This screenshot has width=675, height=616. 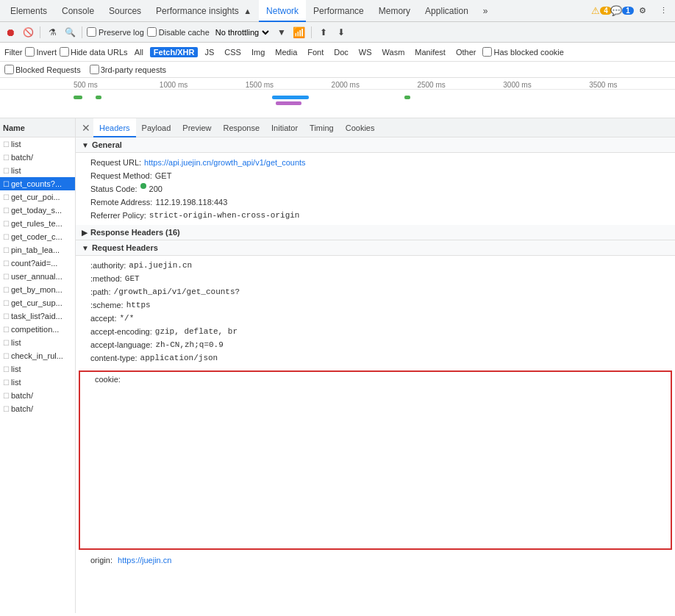 What do you see at coordinates (394, 11) in the screenshot?
I see `tab-memory: Memory` at bounding box center [394, 11].